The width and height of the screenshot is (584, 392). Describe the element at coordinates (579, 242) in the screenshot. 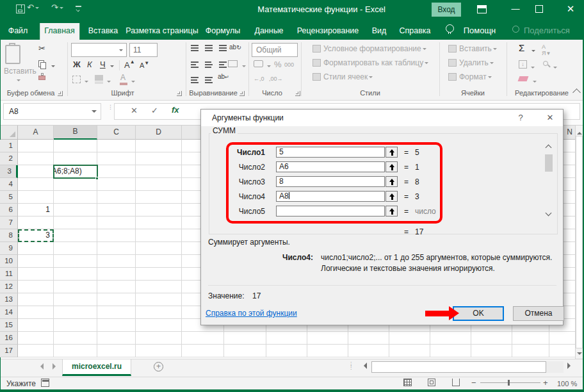

I see `vertical-scroll-thumb` at that location.